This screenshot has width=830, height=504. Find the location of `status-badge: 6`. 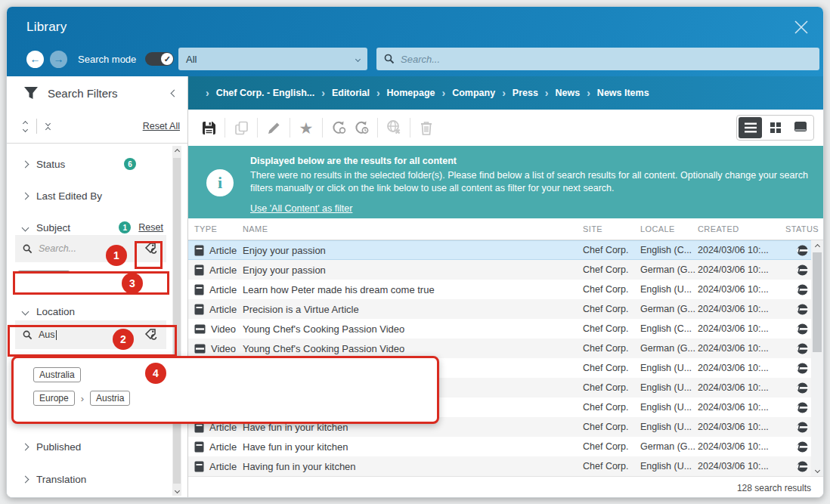

status-badge: 6 is located at coordinates (130, 164).